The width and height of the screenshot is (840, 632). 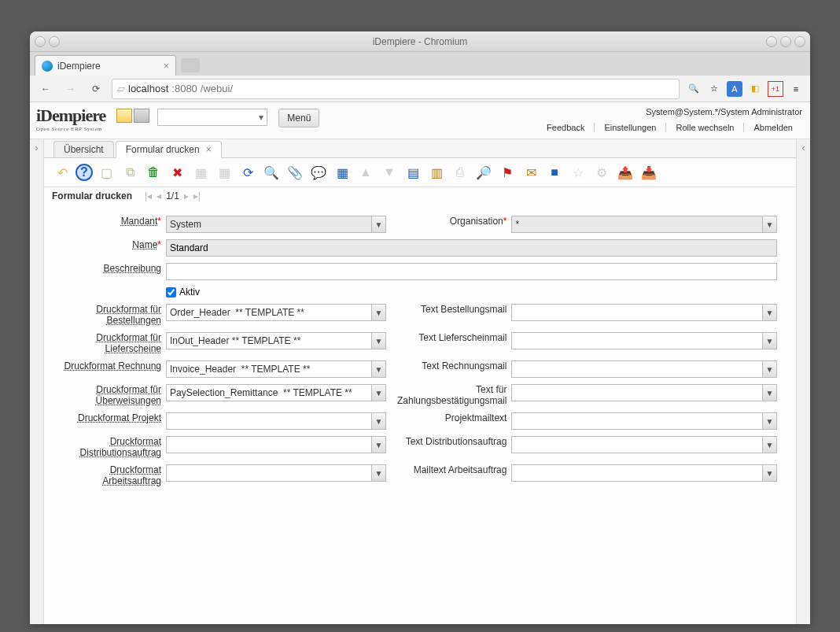 What do you see at coordinates (269, 369) in the screenshot?
I see `left-2-input` at bounding box center [269, 369].